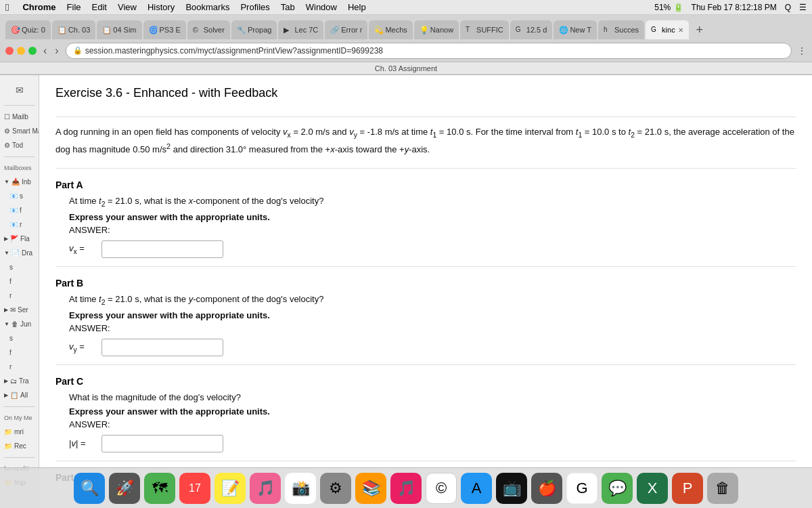  What do you see at coordinates (7, 117) in the screenshot?
I see `sidebar-item-icon: ☐` at bounding box center [7, 117].